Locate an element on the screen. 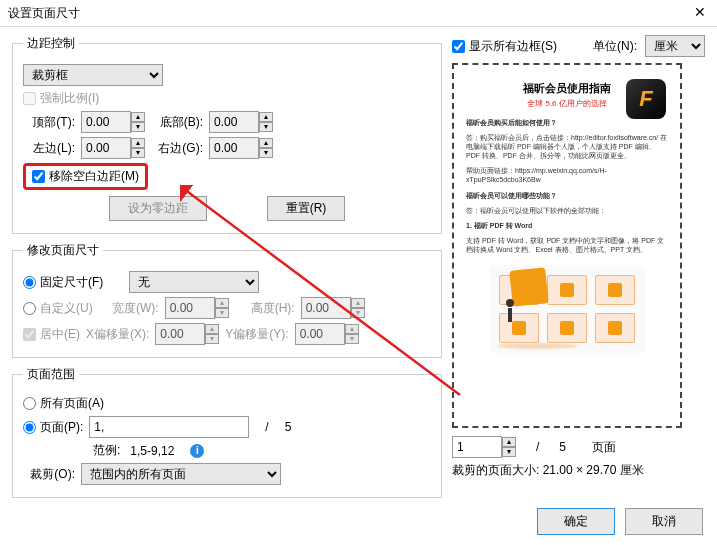  crop-type-select: 裁剪框 is located at coordinates (93, 75).